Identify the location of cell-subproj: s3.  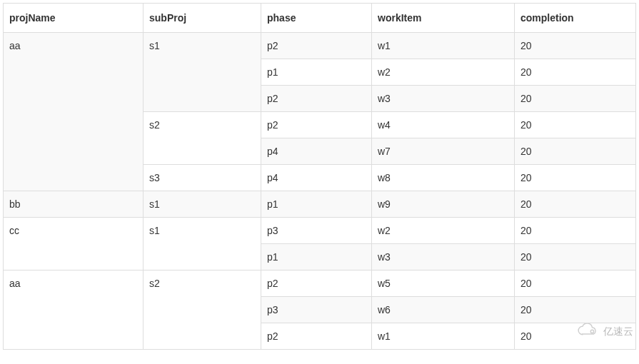
(203, 178).